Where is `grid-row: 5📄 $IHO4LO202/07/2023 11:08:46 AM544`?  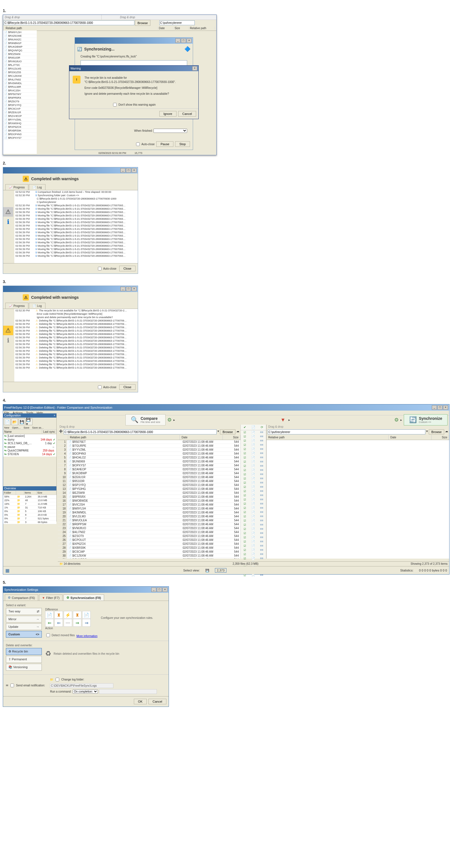 grid-row: 5📄 $IHO4LO202/07/2023 11:08:46 AM544 is located at coordinates (149, 458).